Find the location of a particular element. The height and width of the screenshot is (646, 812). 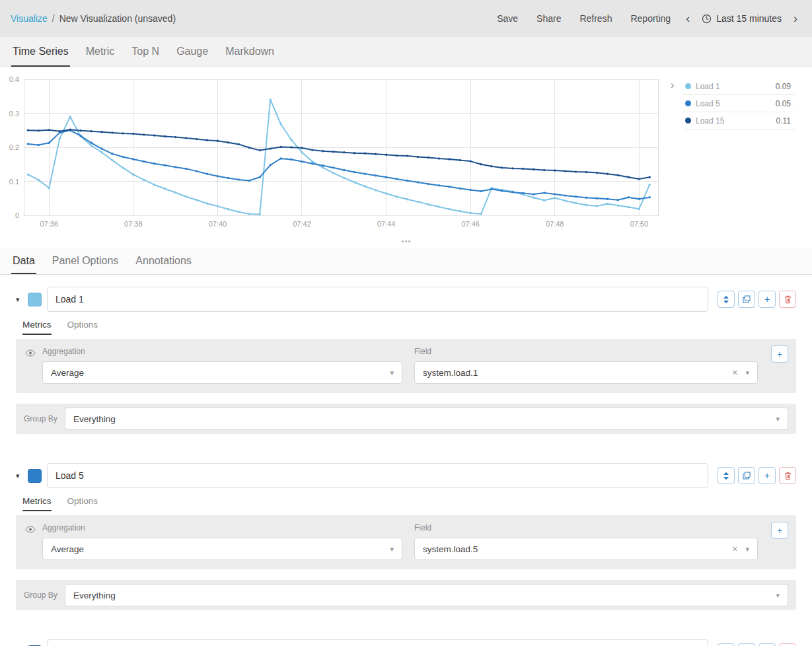

plus-icon: + is located at coordinates (780, 354).